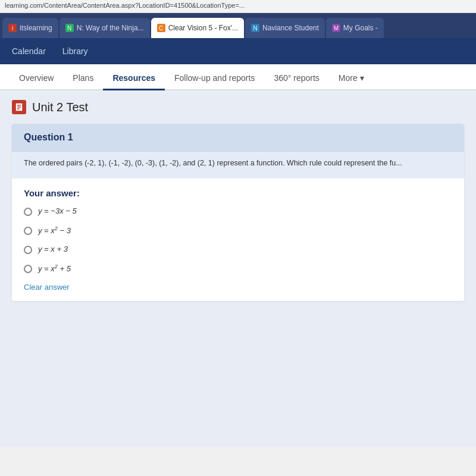 Image resolution: width=476 pixels, height=476 pixels. What do you see at coordinates (238, 211) in the screenshot?
I see `answer-option-1: y = −3x − 5` at bounding box center [238, 211].